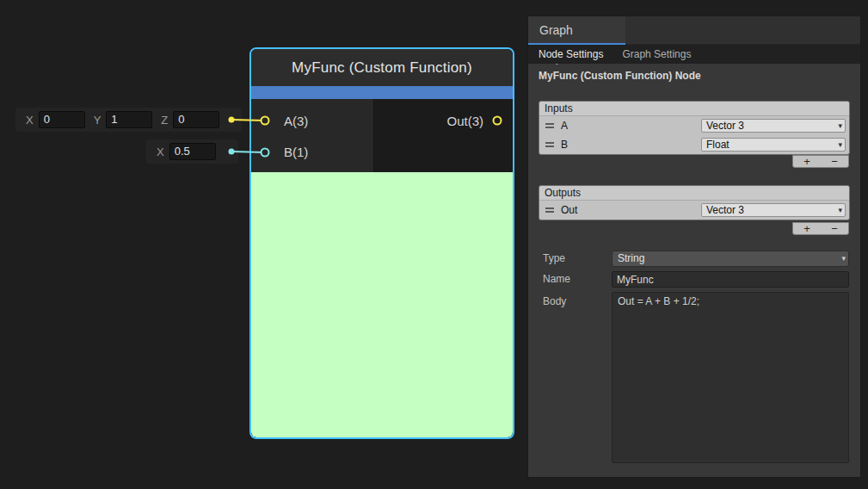 This screenshot has height=489, width=868. Describe the element at coordinates (694, 203) in the screenshot. I see `outputs-list: Outputs Out Vector 3 ▾` at that location.